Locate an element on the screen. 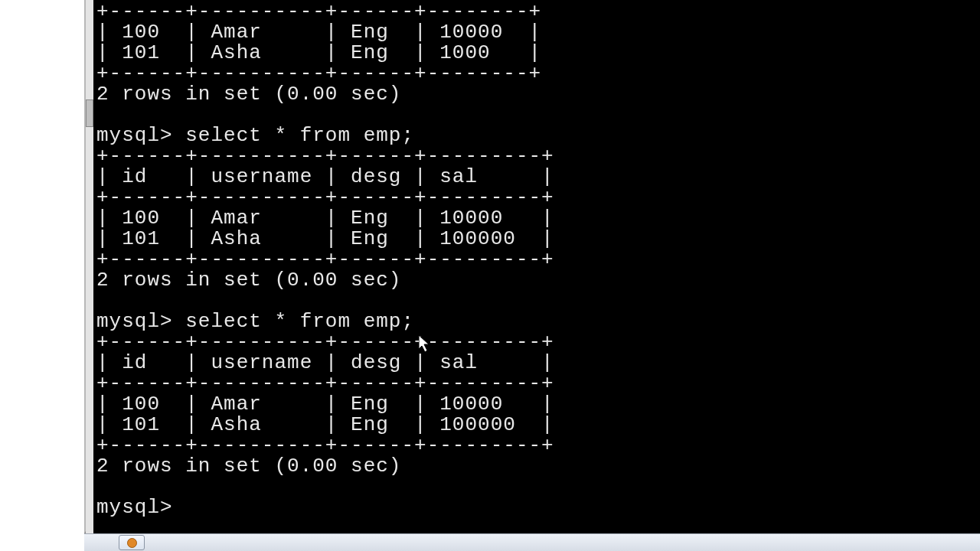  terminal-scrollbar-track is located at coordinates (90, 266).